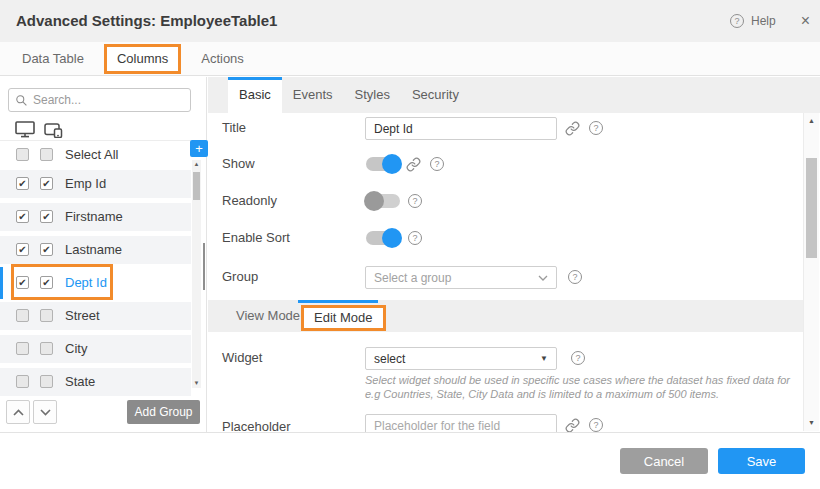 The width and height of the screenshot is (820, 489). What do you see at coordinates (238, 164) in the screenshot?
I see `show-field-label: Show` at bounding box center [238, 164].